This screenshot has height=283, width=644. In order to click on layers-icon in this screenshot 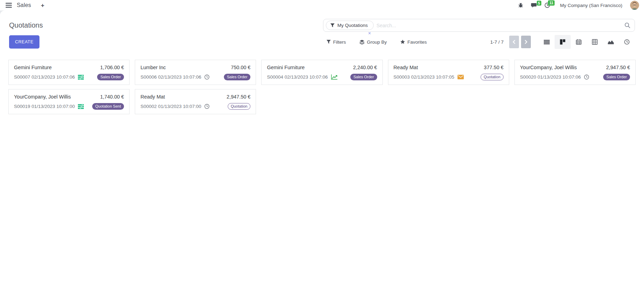, I will do `click(362, 42)`.